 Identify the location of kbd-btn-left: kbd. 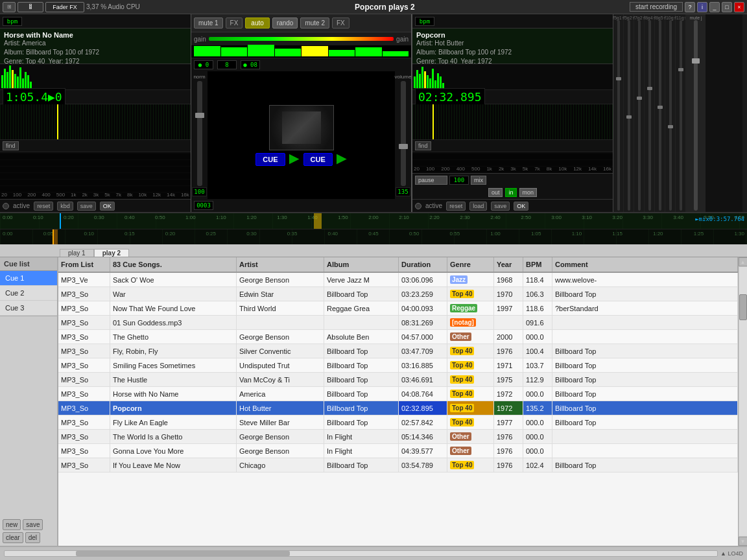
(65, 206).